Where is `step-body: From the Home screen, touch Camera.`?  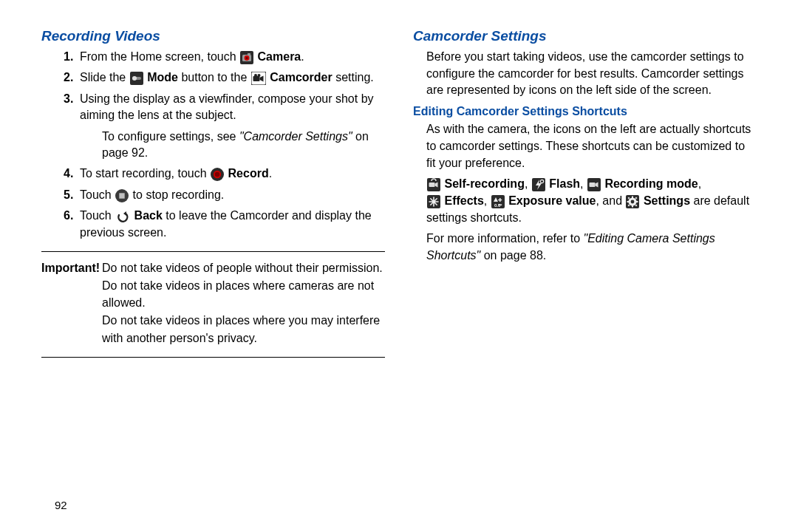 step-body: From the Home screen, touch Camera. is located at coordinates (232, 57).